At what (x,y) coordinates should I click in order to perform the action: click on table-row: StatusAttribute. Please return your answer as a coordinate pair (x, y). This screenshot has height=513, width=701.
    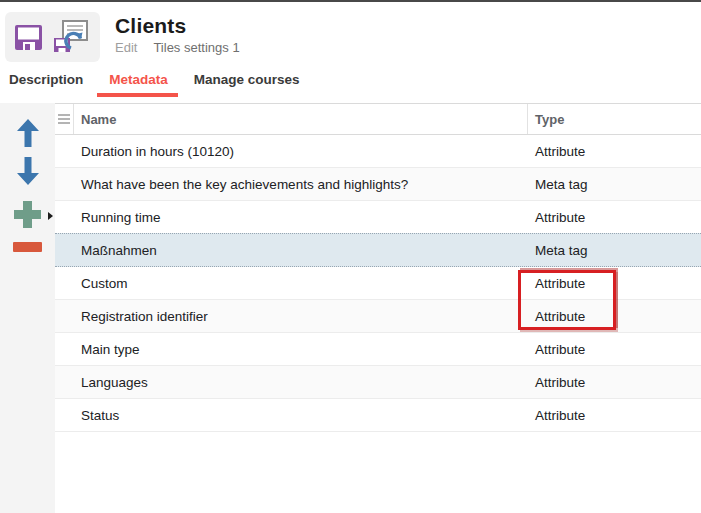
    Looking at the image, I should click on (378, 416).